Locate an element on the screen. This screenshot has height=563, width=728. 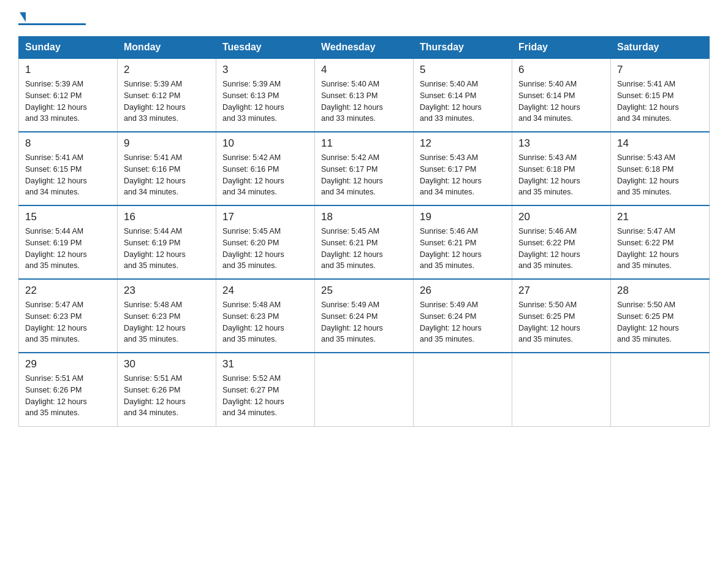
calendar-day-12: 12 Sunrise: 5:43 AMSunset: 6:17 PMDaylig… is located at coordinates (463, 169).